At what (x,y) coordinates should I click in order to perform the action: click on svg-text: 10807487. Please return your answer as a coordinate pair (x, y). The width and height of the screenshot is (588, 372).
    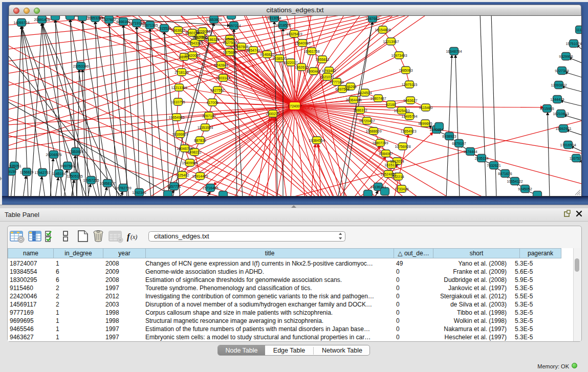
    Looking at the image, I should click on (378, 98).